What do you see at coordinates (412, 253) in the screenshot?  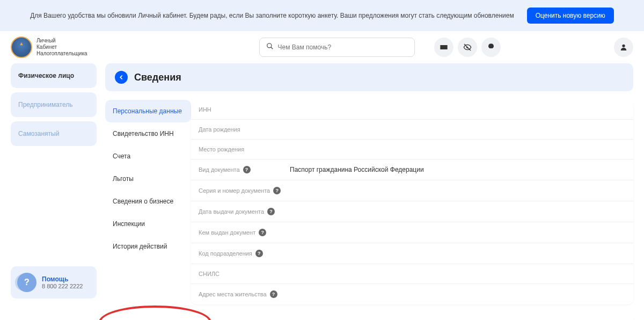 I see `data-row: Код подразделения?` at bounding box center [412, 253].